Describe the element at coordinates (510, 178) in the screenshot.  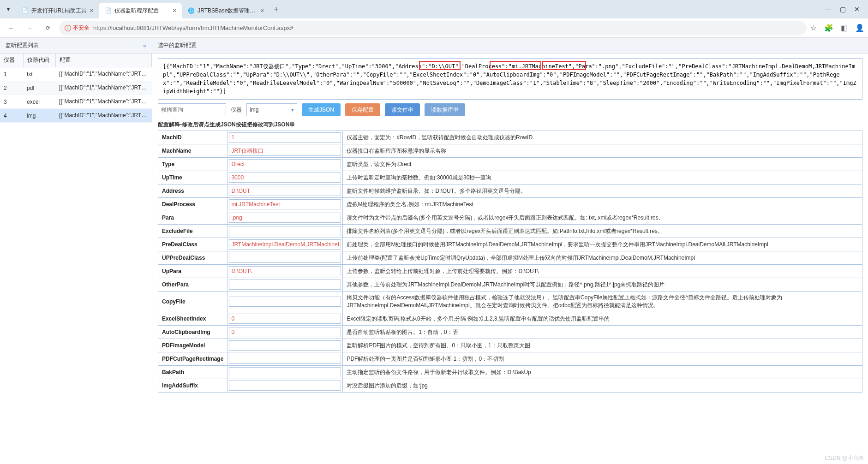
I see `config-row: UpTime上传时监听定时查询的毫秒数。例如:30000就是30秒一查询` at that location.